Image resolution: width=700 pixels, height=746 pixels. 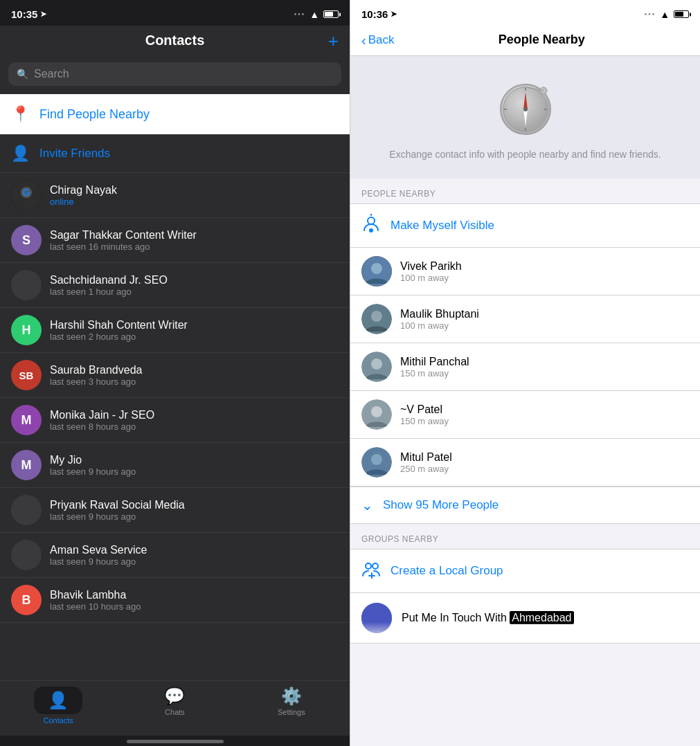 I want to click on list-item: Vivek Parikh 100 m away, so click(x=525, y=271).